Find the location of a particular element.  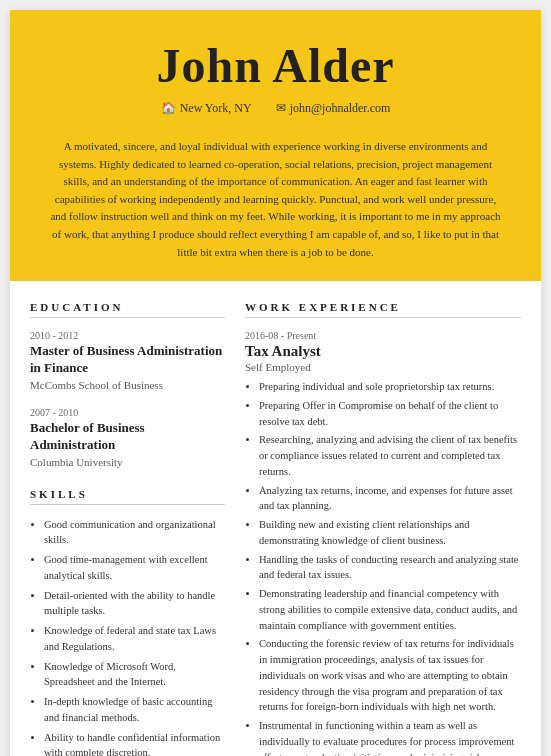

skill-item-2: Detail-oriented with the ability to hand… is located at coordinates (134, 604).